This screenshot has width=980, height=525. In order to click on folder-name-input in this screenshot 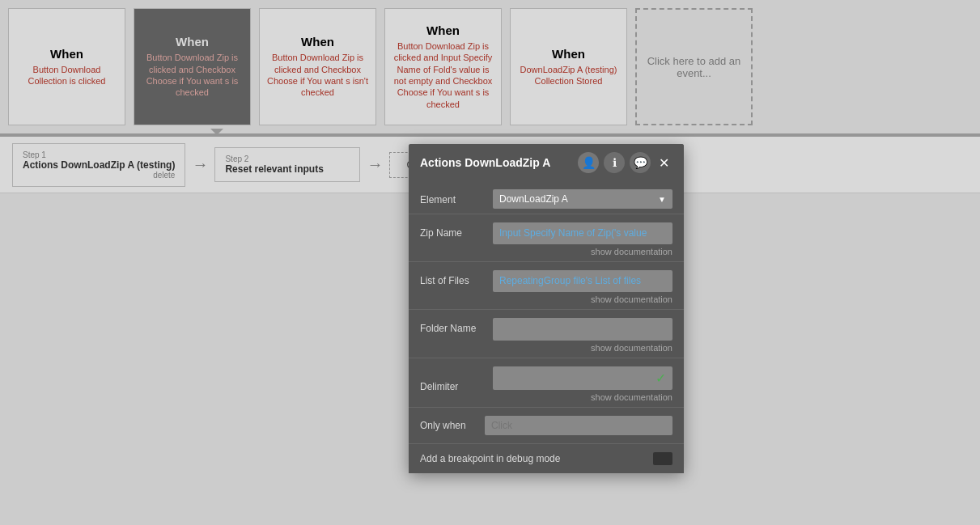, I will do `click(583, 329)`.